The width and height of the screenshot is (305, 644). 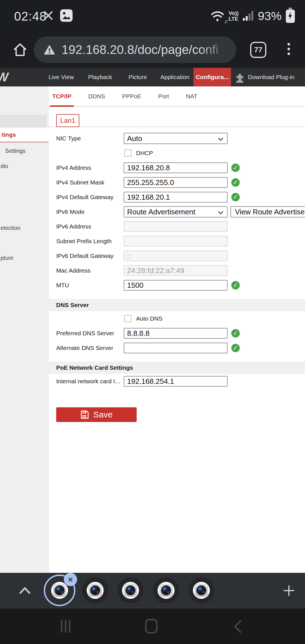 What do you see at coordinates (10, 228) in the screenshot?
I see `sidebar-item-etection: etection` at bounding box center [10, 228].